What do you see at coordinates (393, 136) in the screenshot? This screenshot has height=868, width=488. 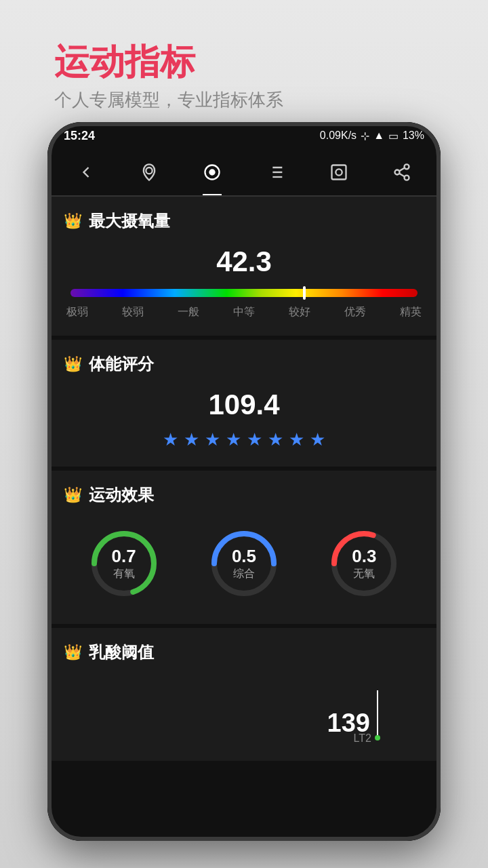 I see `battery-icon: ▭` at bounding box center [393, 136].